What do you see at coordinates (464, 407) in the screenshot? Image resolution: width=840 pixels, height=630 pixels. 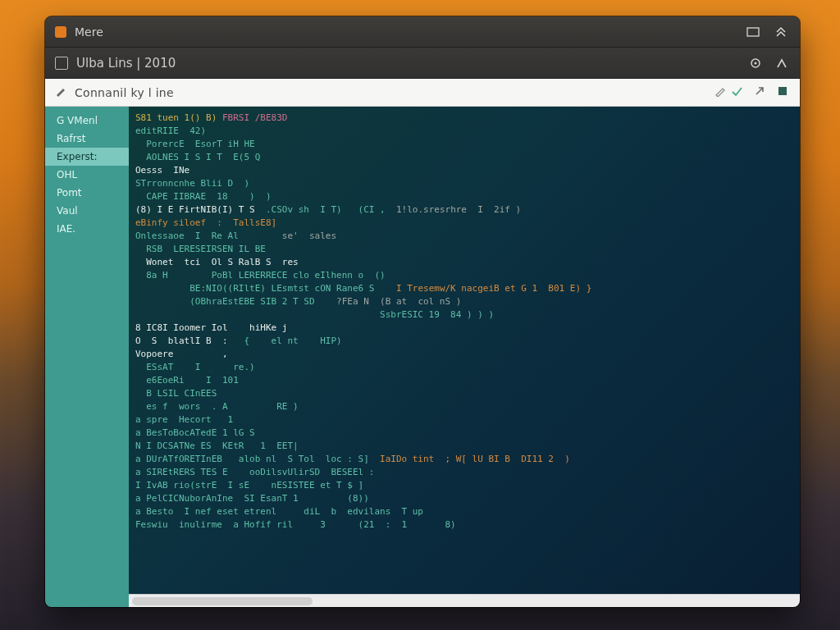 I see `code-line: es f wors . A RE )` at bounding box center [464, 407].